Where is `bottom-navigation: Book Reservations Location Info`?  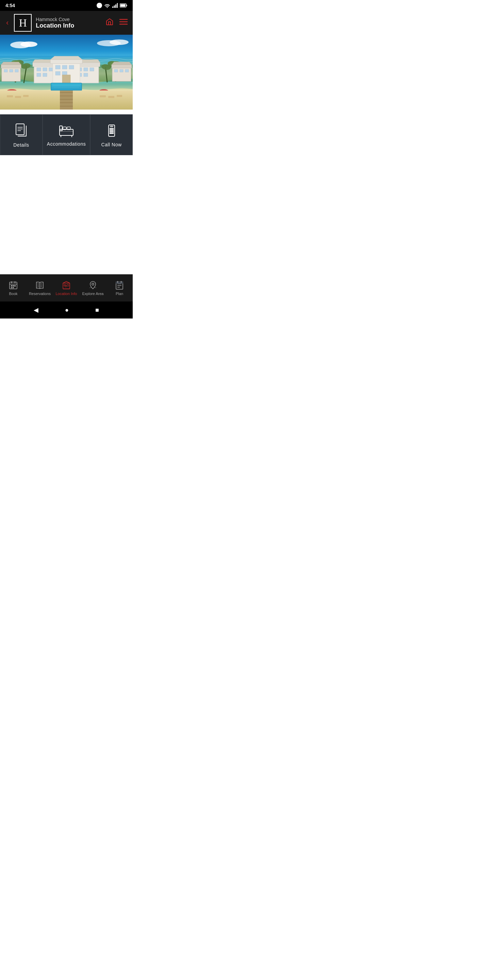 bottom-navigation: Book Reservations Location Info is located at coordinates (66, 288).